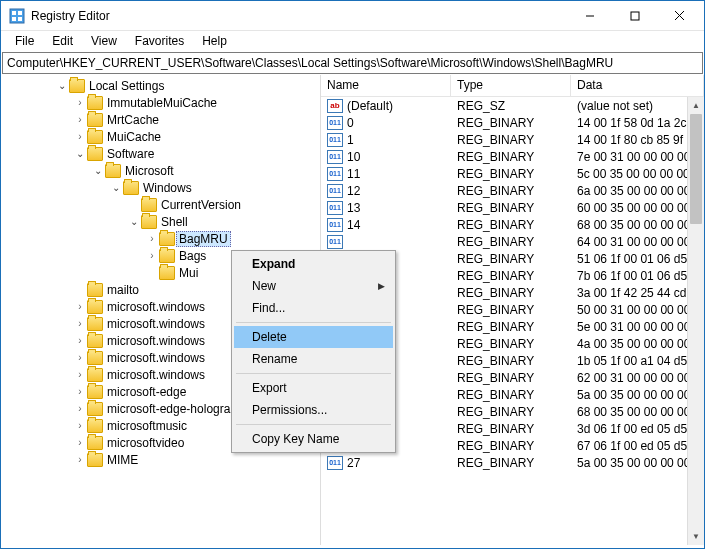 This screenshot has height=549, width=705. I want to click on ctx-permissions: Permissions..., so click(314, 410).